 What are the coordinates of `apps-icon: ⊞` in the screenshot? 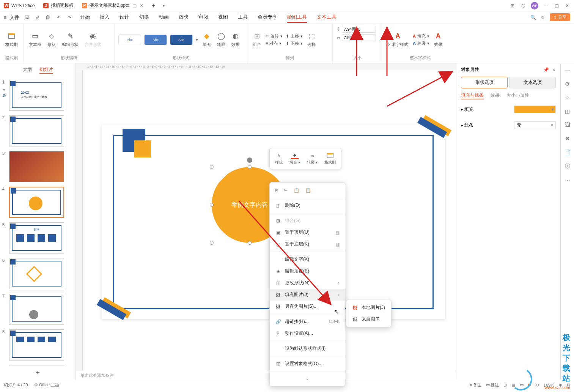 It's located at (513, 6).